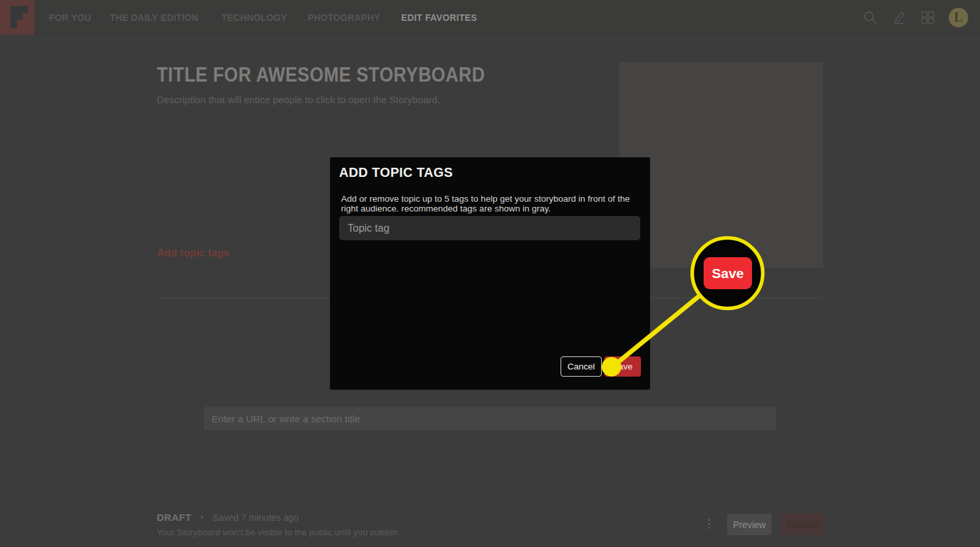 Image resolution: width=980 pixels, height=547 pixels. I want to click on page-description: Description that will entice people to c…, so click(299, 99).